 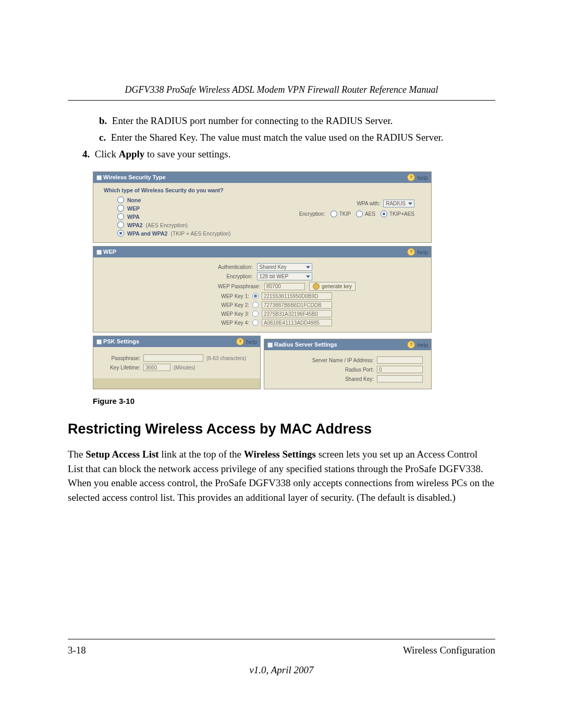 What do you see at coordinates (285, 267) in the screenshot?
I see `auth-select: Shared Key` at bounding box center [285, 267].